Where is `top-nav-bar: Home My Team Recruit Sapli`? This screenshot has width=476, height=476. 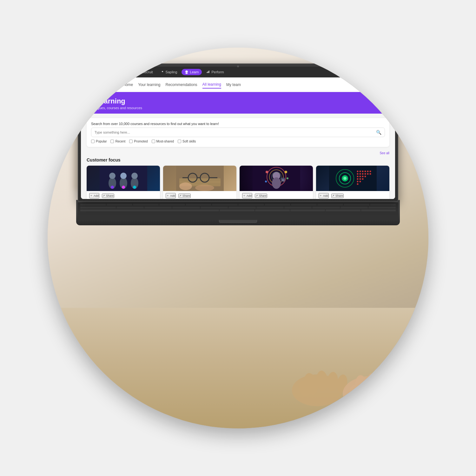 top-nav-bar: Home My Team Recruit Sapli is located at coordinates (238, 72).